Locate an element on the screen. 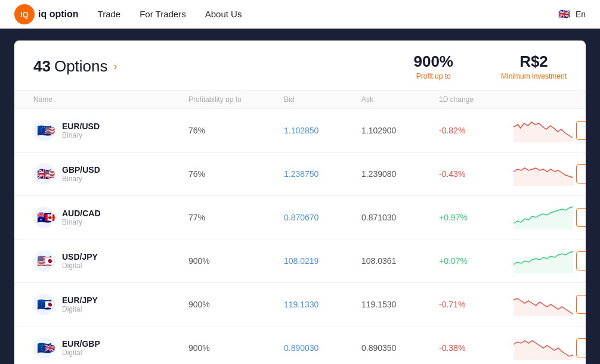 This screenshot has height=364, width=600. asset-info: EUR/GBP Digital is located at coordinates (81, 348).